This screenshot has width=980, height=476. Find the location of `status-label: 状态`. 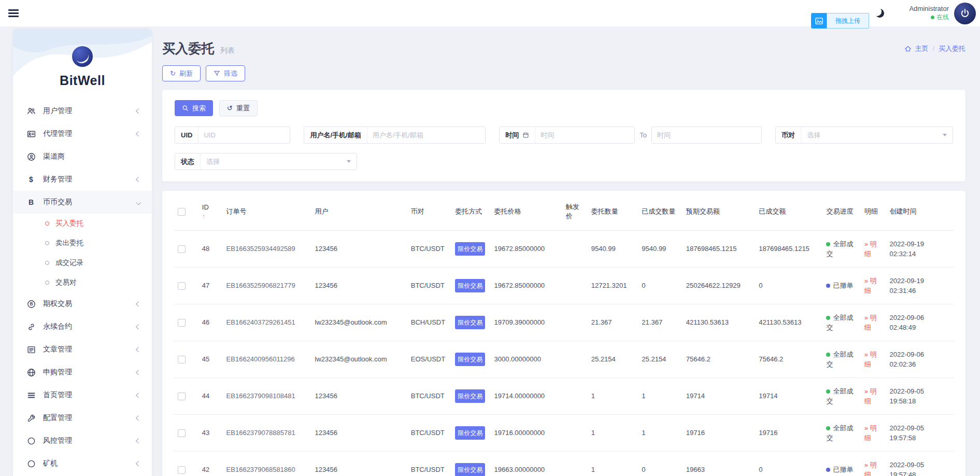

status-label: 状态 is located at coordinates (188, 162).